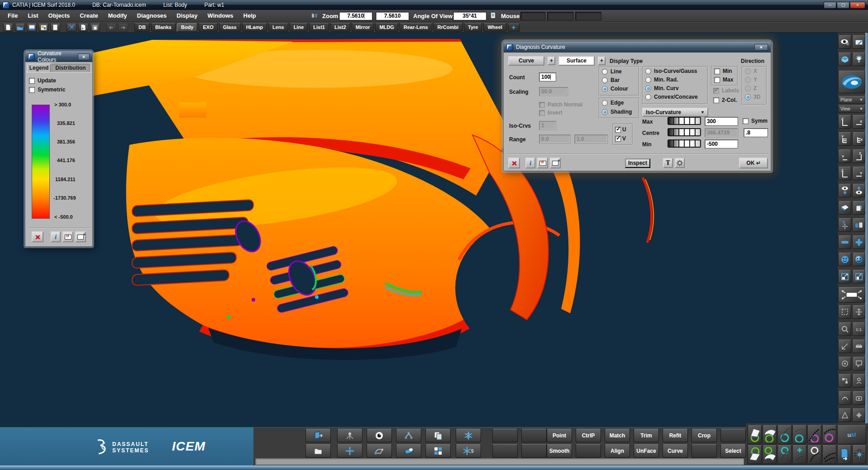 This screenshot has height=470, width=868. Describe the element at coordinates (81, 237) in the screenshot. I see `panel-layout-button` at that location.